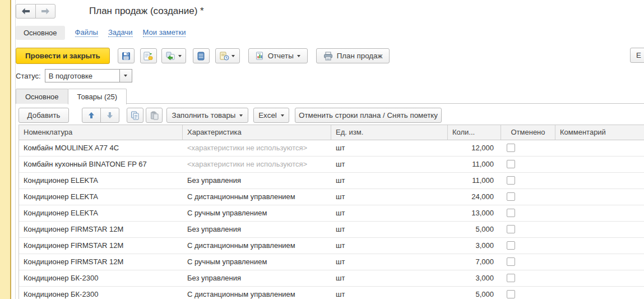 The height and width of the screenshot is (299, 644). Describe the element at coordinates (121, 33) in the screenshot. I see `navtab-tasks: Задачи` at that location.